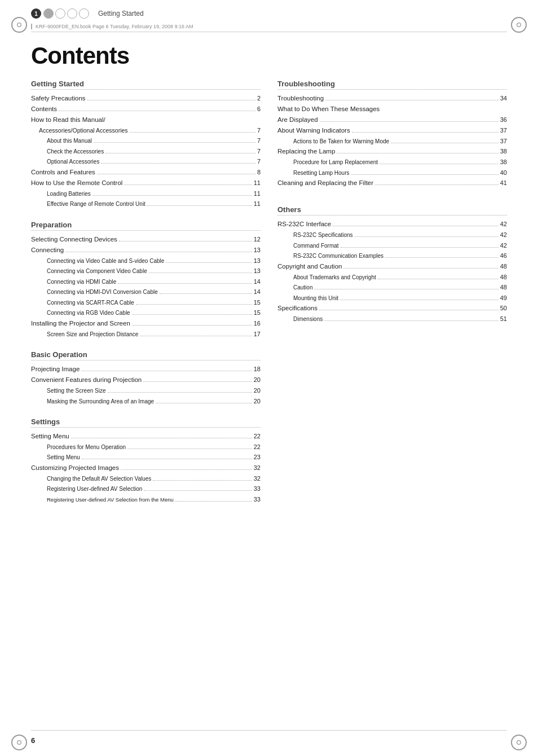 The height and width of the screenshot is (756, 538). What do you see at coordinates (393, 216) in the screenshot?
I see `section-dots-others` at bounding box center [393, 216].